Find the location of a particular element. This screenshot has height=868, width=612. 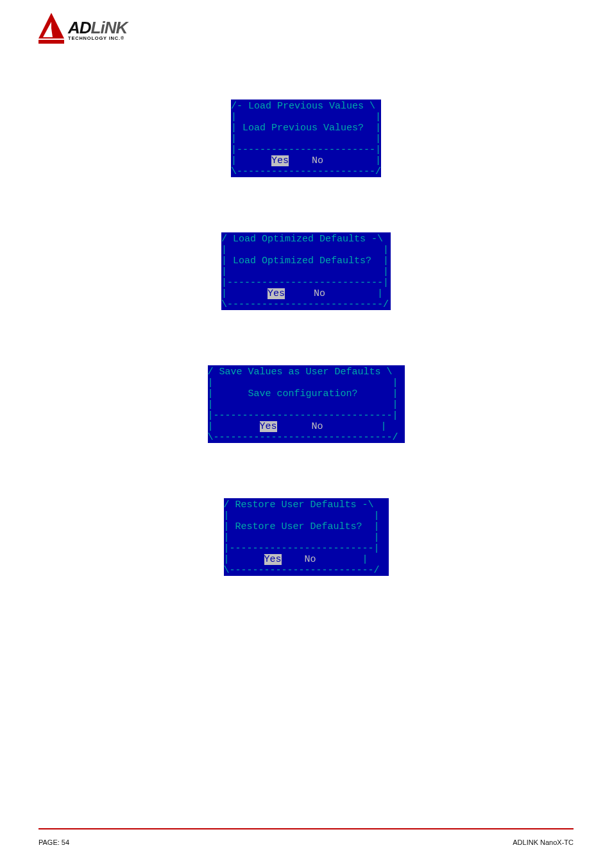

section-heading: Save as User Defaults is located at coordinates (306, 336).